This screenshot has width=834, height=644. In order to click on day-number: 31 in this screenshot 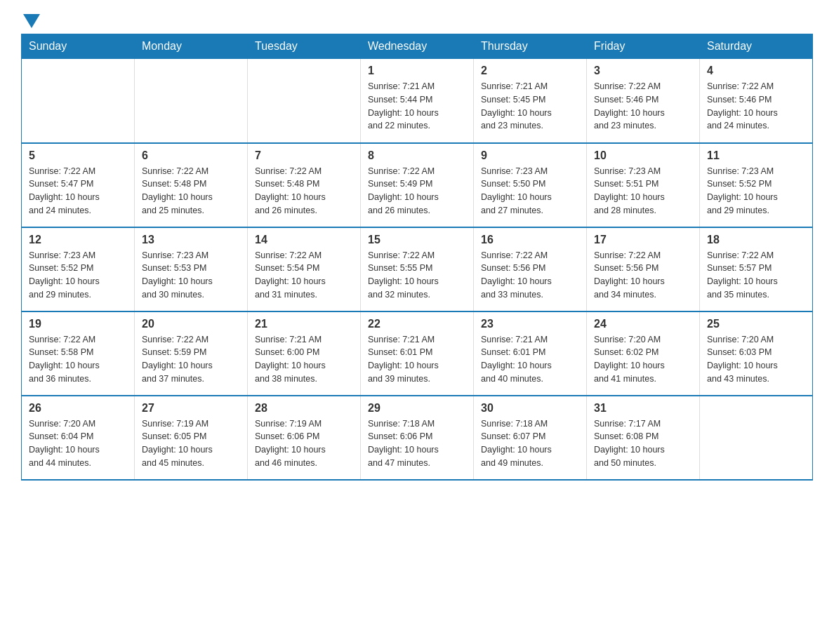, I will do `click(643, 408)`.